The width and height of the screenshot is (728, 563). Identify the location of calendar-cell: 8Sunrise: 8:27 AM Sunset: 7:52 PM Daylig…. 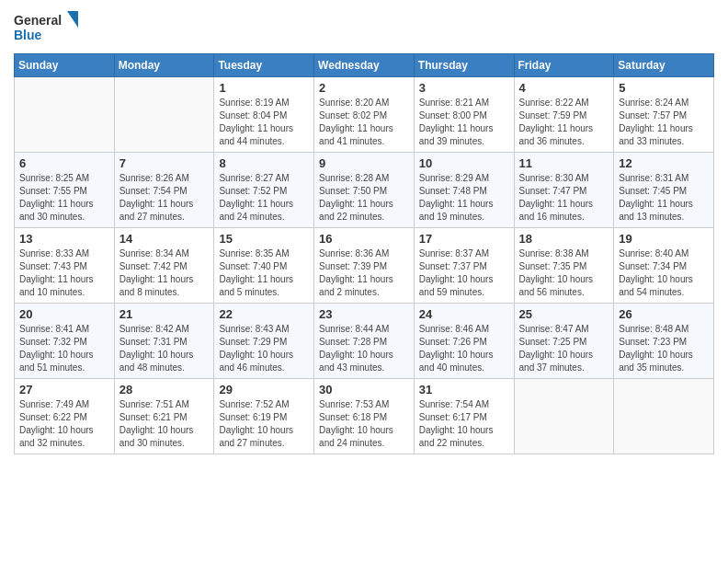
(265, 190).